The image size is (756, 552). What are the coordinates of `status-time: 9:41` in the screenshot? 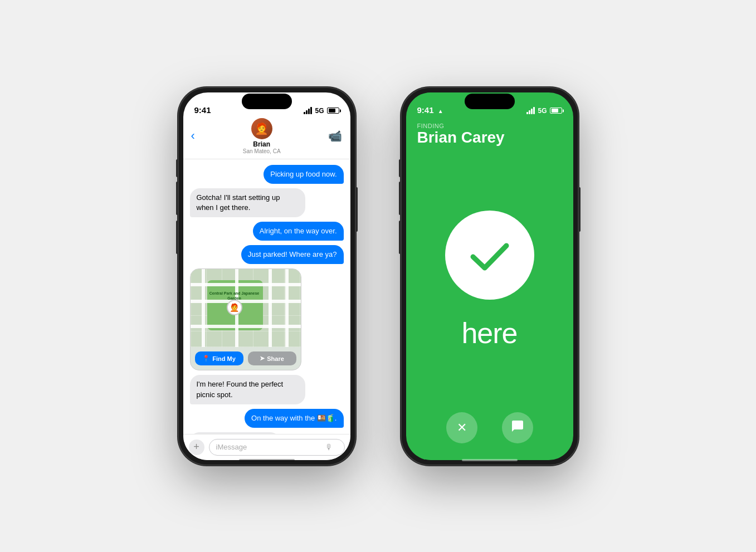 It's located at (203, 110).